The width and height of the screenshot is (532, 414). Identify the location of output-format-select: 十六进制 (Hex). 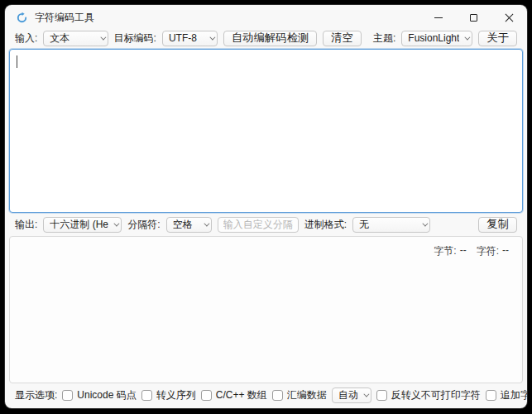
(83, 225).